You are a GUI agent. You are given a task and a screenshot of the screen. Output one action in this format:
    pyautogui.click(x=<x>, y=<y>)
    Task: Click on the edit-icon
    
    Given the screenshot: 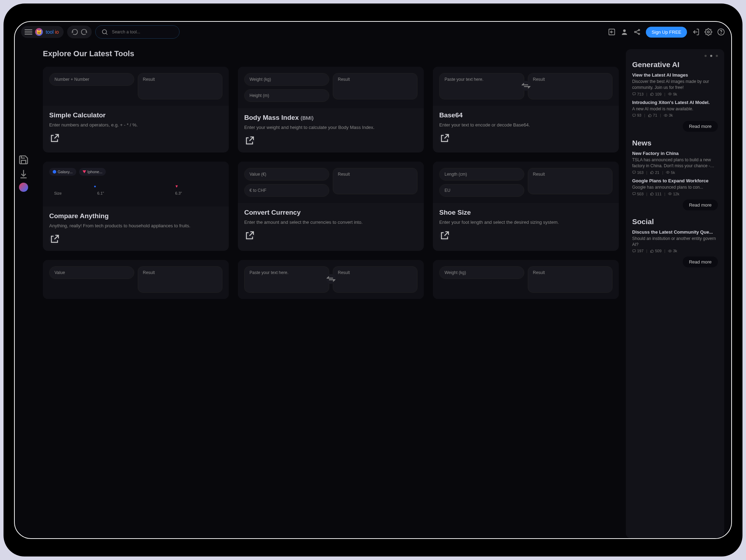 What is the action you would take?
    pyautogui.click(x=612, y=32)
    